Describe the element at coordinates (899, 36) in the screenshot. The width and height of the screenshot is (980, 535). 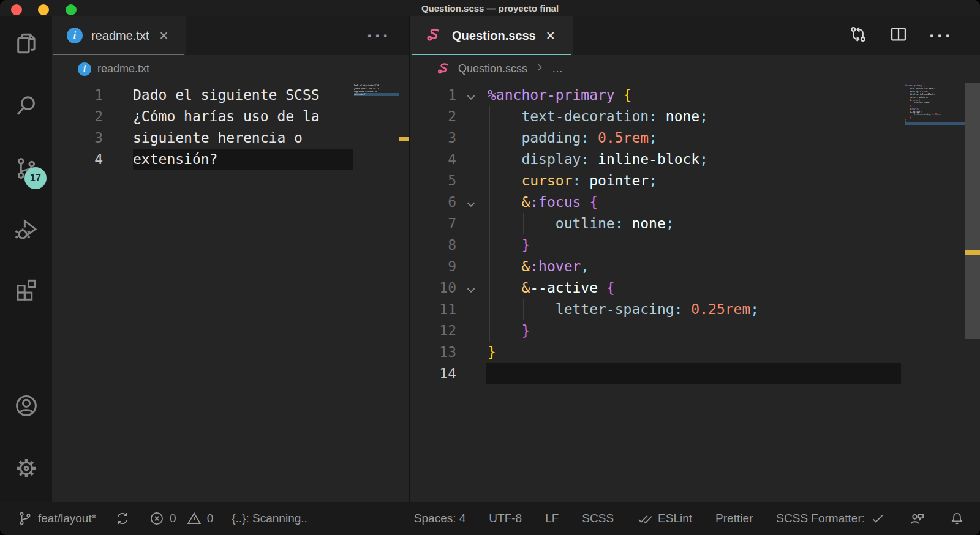
I see `split-editor-icon` at that location.